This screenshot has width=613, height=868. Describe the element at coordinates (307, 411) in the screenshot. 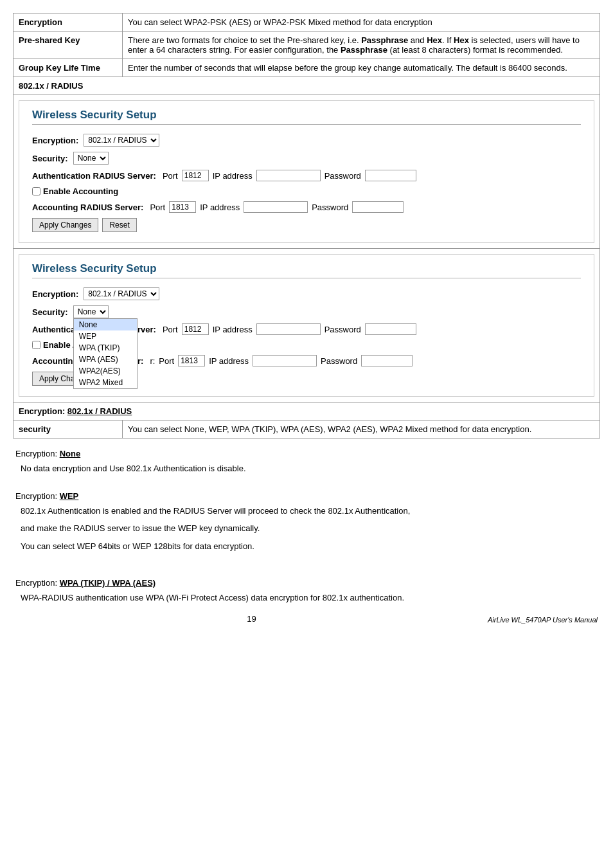

I see `enc-radius-header-row: Encryption: 802.1x / RADIUS` at that location.